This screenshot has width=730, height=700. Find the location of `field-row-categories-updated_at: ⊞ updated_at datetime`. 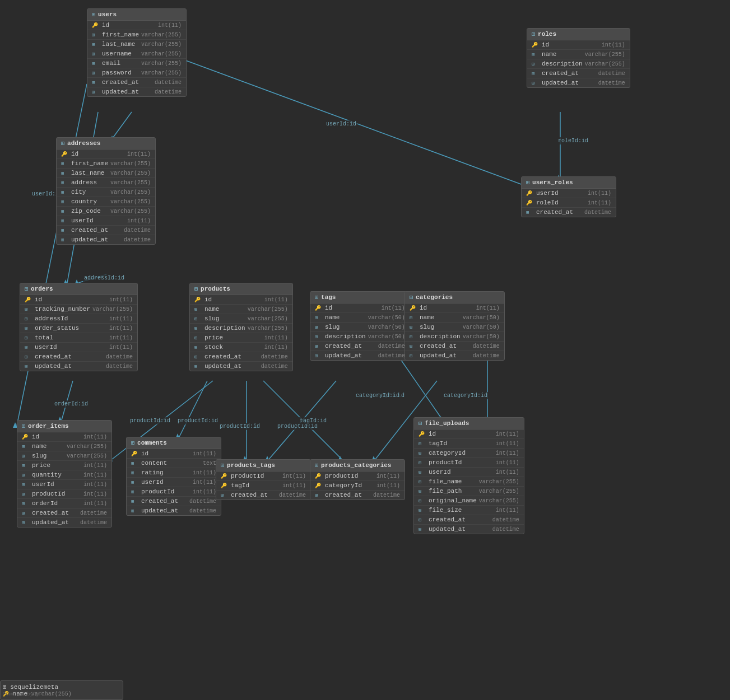

field-row-categories-updated_at: ⊞ updated_at datetime is located at coordinates (455, 356).